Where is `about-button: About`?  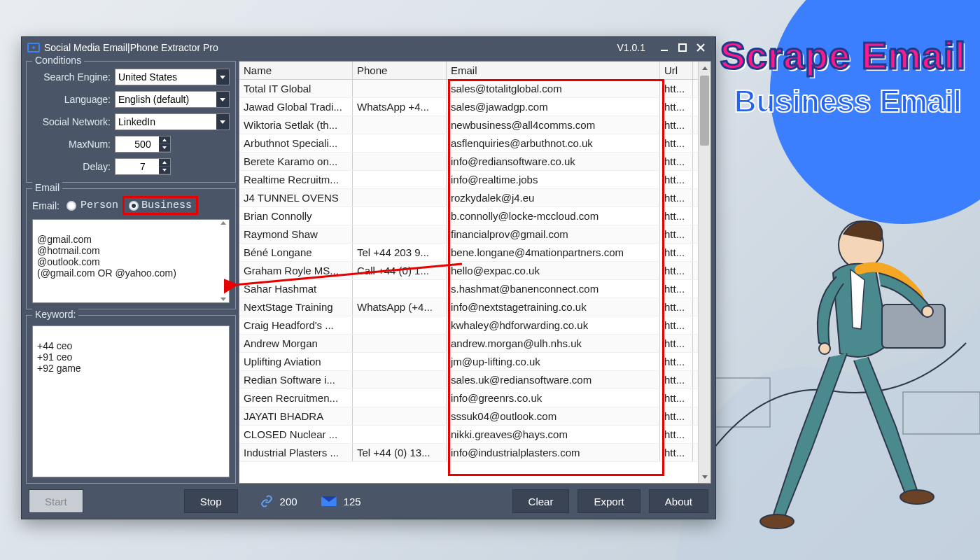
about-button: About is located at coordinates (679, 501).